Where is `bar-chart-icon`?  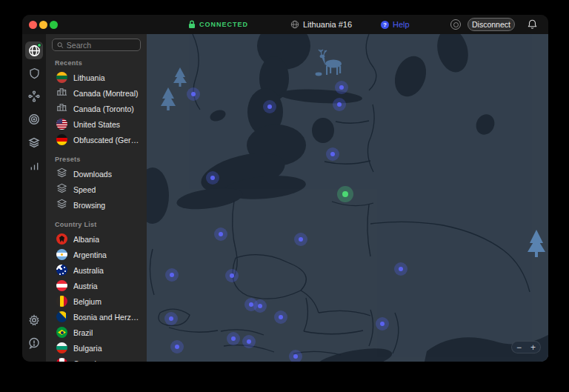
bar-chart-icon is located at coordinates (34, 166).